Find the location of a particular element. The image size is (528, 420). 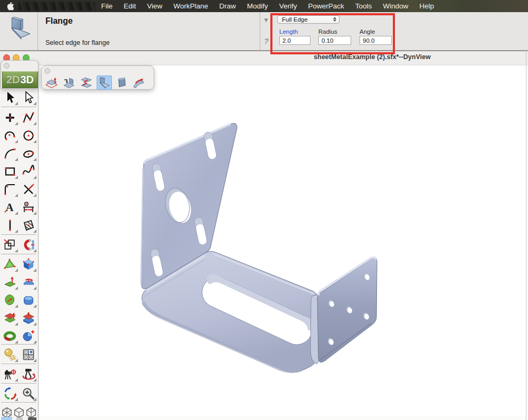

radius-input is located at coordinates (335, 40).